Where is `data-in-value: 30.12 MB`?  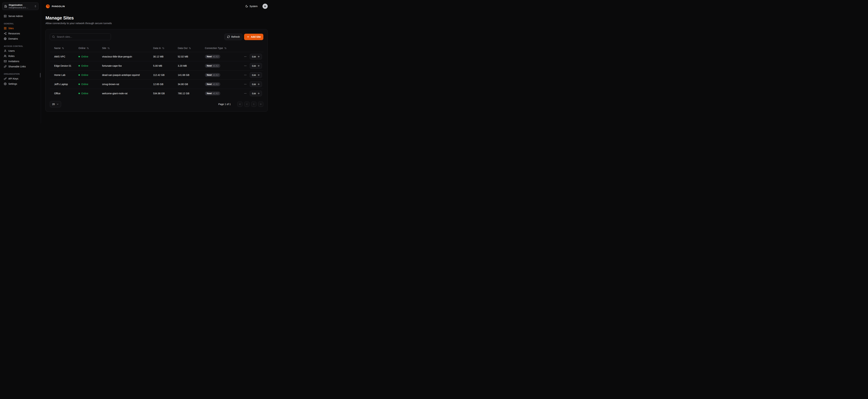 data-in-value: 30.12 MB is located at coordinates (165, 57).